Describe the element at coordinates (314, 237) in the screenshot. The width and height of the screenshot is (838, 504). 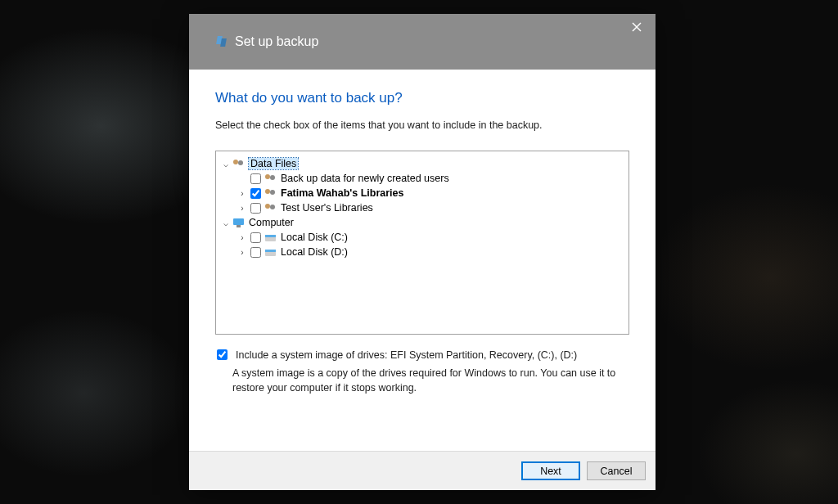
I see `tree-label-disk-c: Local Disk (C:)` at that location.